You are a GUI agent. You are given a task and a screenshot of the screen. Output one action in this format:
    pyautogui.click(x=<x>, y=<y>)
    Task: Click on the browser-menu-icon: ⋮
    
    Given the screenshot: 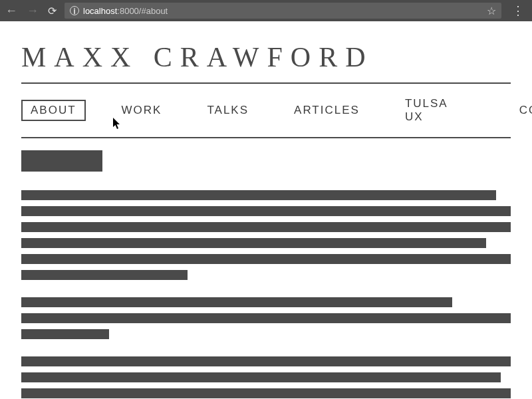 What is the action you would take?
    pyautogui.click(x=518, y=11)
    